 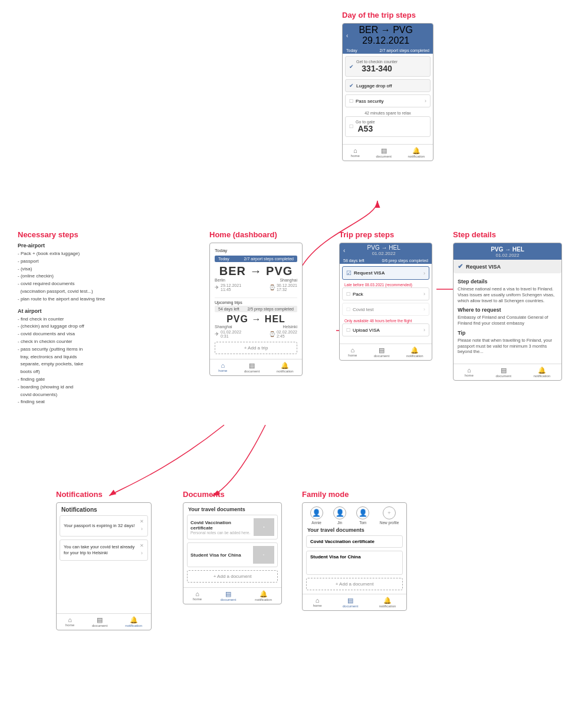 I want to click on home-nav-home: ⌂home, so click(x=223, y=367).